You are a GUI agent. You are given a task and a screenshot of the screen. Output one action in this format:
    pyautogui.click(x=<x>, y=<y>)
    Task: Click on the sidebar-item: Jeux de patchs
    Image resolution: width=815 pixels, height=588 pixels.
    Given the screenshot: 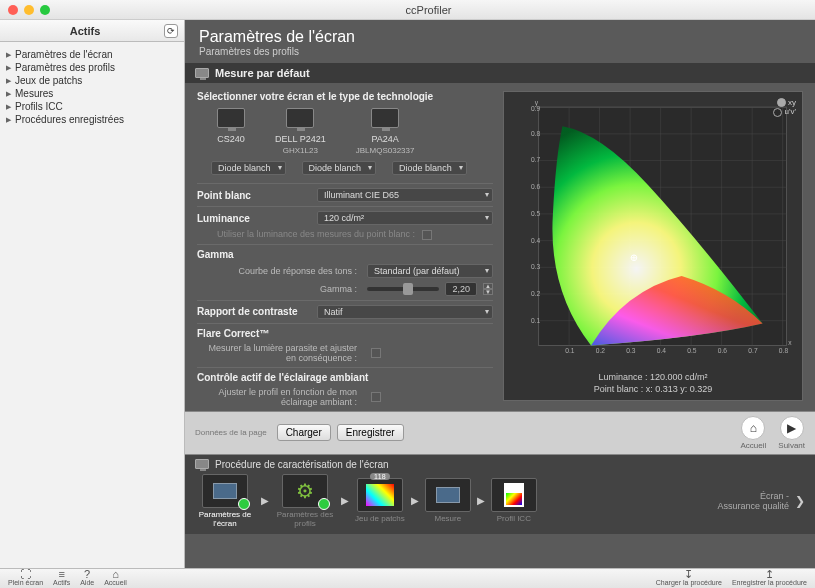 What is the action you would take?
    pyautogui.click(x=92, y=80)
    